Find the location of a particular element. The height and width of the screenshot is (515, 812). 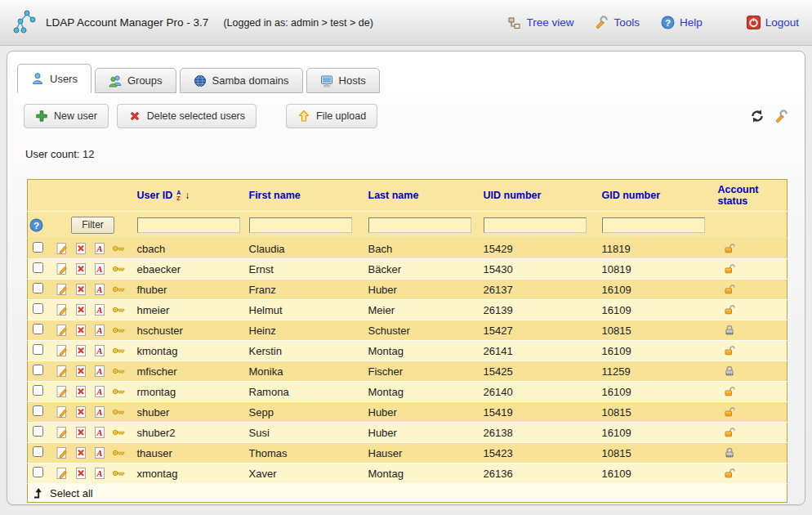

column-header-first-name: First name is located at coordinates (307, 196).